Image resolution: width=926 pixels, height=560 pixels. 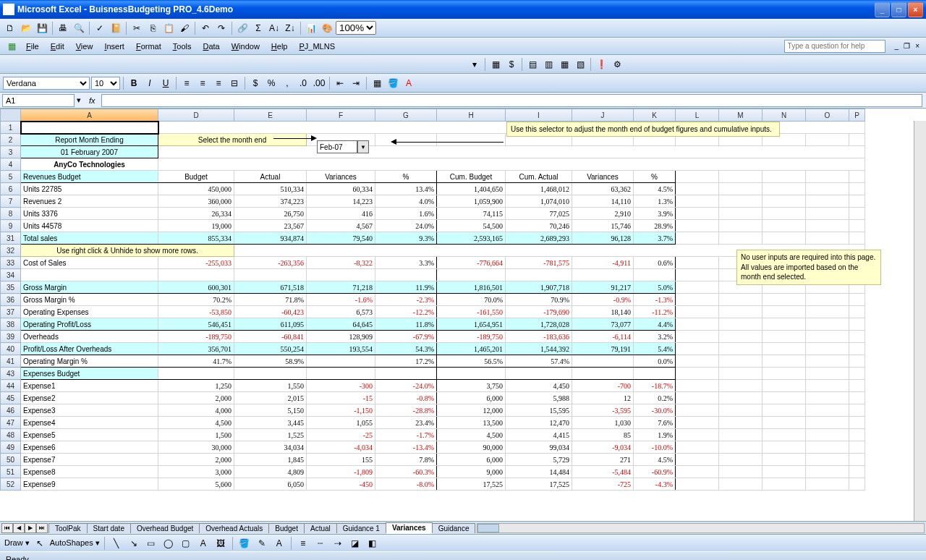 What do you see at coordinates (539, 398) in the screenshot?
I see `cell: 5,988` at bounding box center [539, 398].